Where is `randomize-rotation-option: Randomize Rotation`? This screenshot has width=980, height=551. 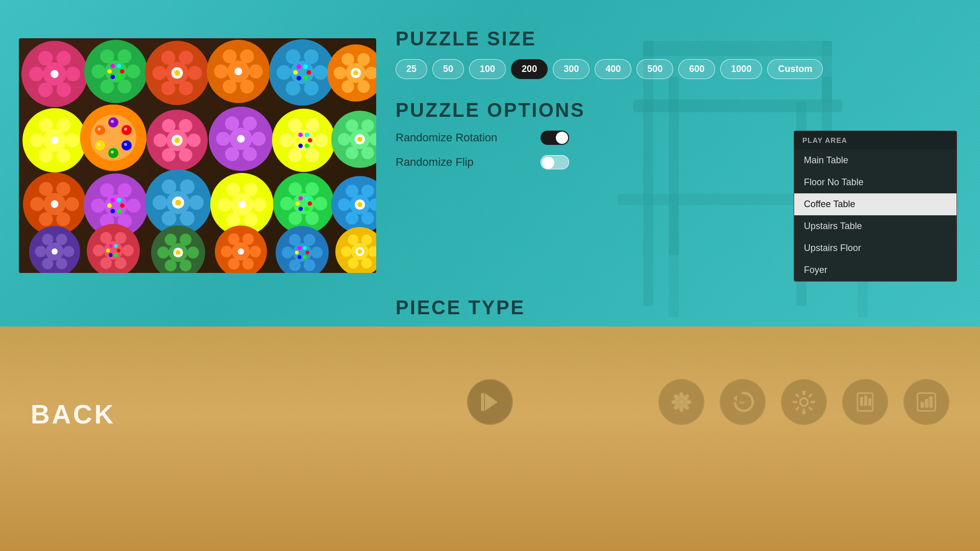
randomize-rotation-option: Randomize Rotation is located at coordinates (482, 138).